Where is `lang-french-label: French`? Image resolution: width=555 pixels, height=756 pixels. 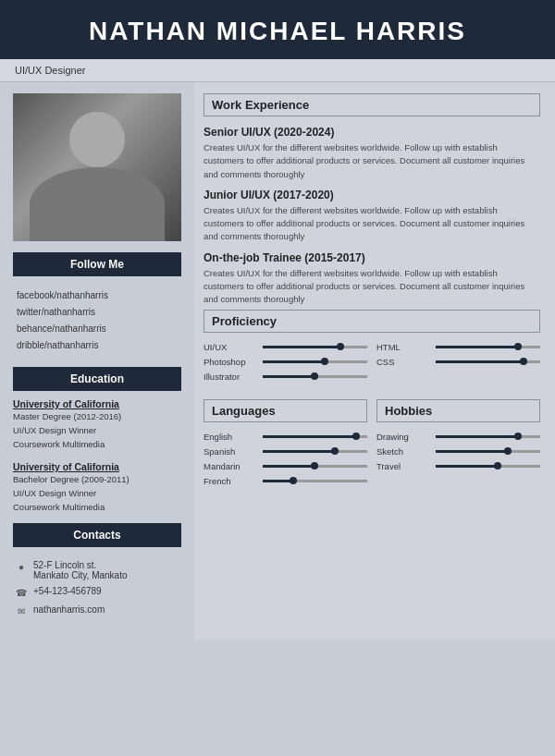 lang-french-label: French is located at coordinates (231, 481).